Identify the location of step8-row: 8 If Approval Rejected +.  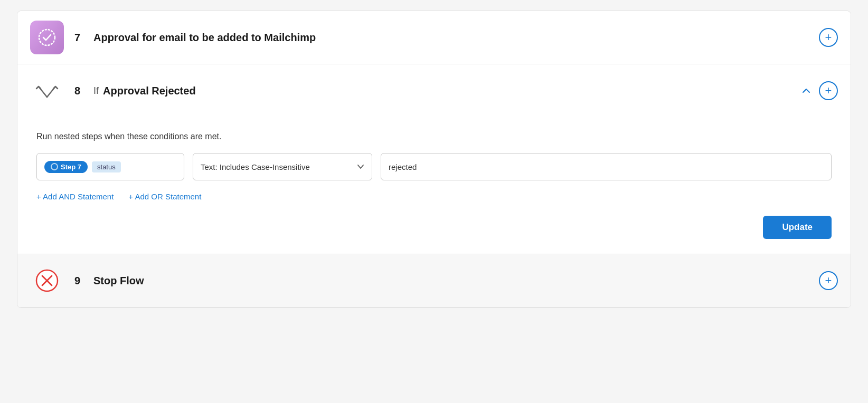
(434, 91).